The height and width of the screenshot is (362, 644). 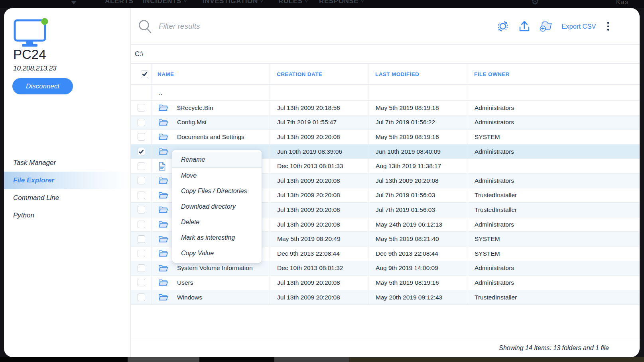 I want to click on host-ip: 10.208.213.23, so click(x=35, y=68).